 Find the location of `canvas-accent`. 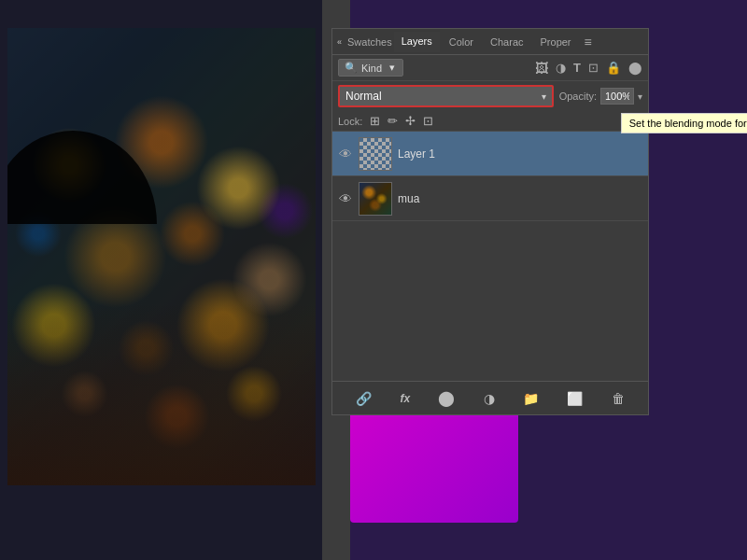

canvas-accent is located at coordinates (434, 467).